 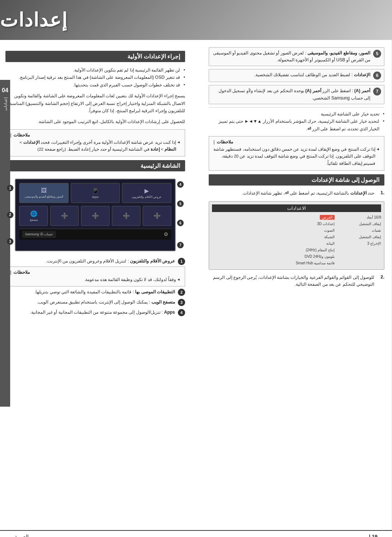 I want to click on num-6: 6, so click(x=377, y=76).